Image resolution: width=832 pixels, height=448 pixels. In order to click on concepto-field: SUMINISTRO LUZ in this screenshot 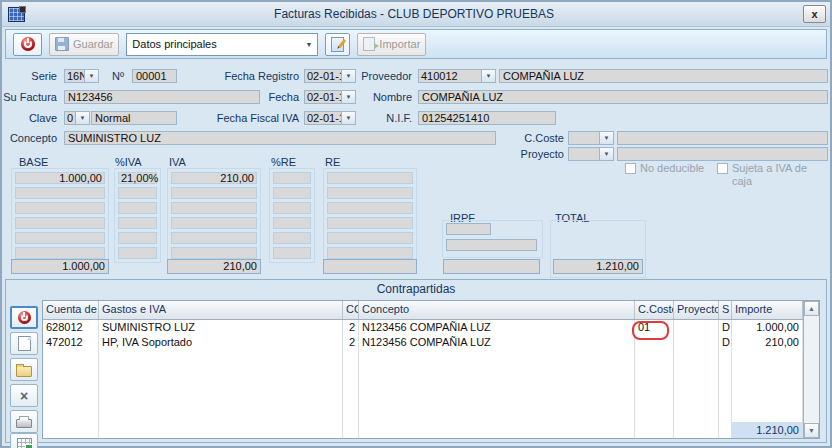, I will do `click(280, 138)`.